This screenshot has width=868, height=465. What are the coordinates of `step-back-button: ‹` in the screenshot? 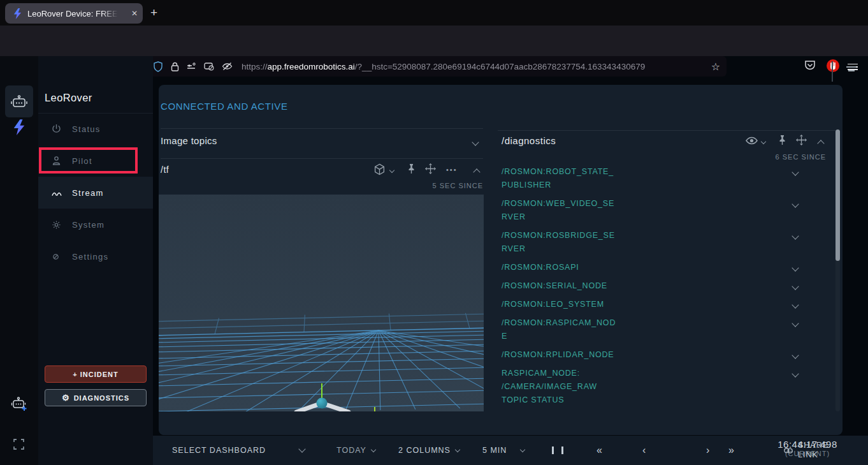 It's located at (644, 450).